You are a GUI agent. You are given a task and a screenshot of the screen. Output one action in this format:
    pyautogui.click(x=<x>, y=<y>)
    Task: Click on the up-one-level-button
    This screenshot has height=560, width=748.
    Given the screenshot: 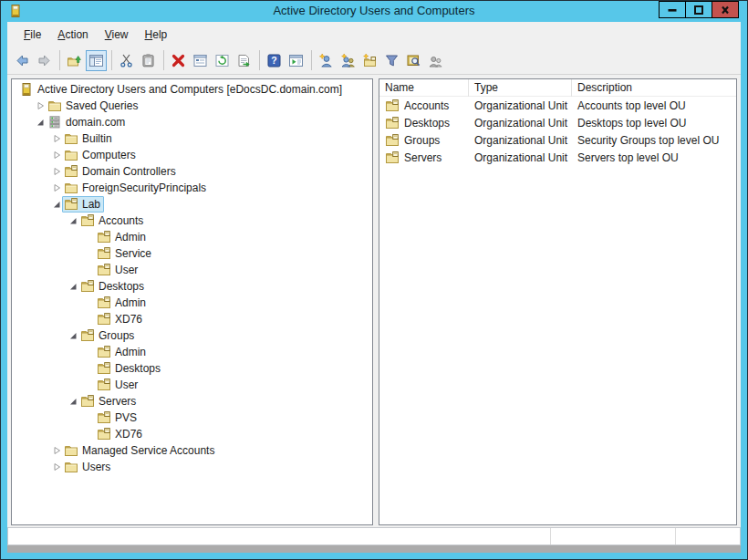 What is the action you would take?
    pyautogui.click(x=75, y=60)
    